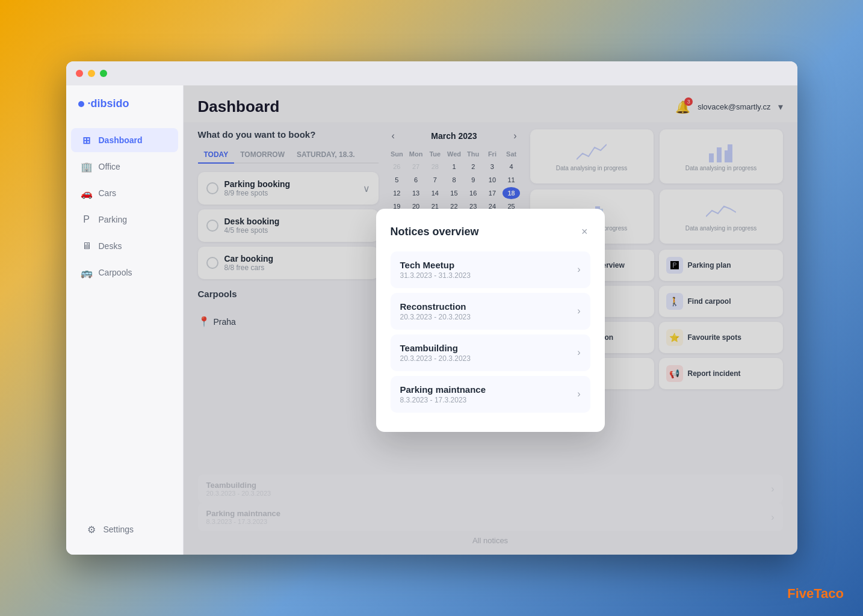 This screenshot has width=863, height=616. I want to click on modal-notice-item-2: Reconstruction 20.3.2023 - 20.3.2023 ›, so click(490, 312).